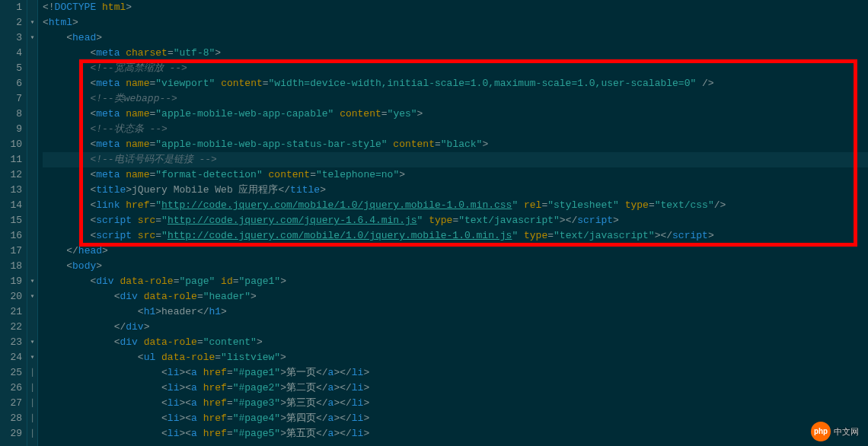  I want to click on code-line: <html>, so click(455, 23).